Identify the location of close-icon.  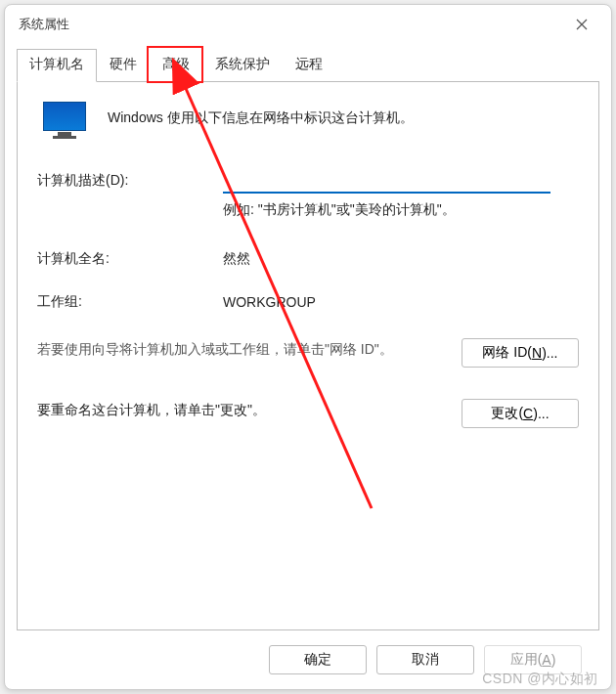
(582, 24).